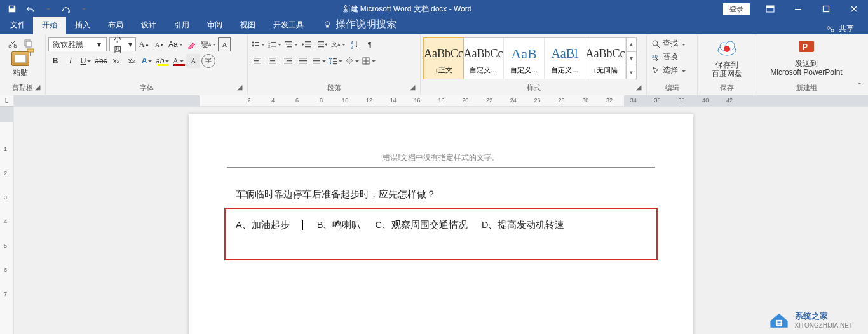 Image resolution: width=868 pixels, height=334 pixels. Describe the element at coordinates (208, 61) in the screenshot. I see `enclose-characters-icon: 字` at that location.